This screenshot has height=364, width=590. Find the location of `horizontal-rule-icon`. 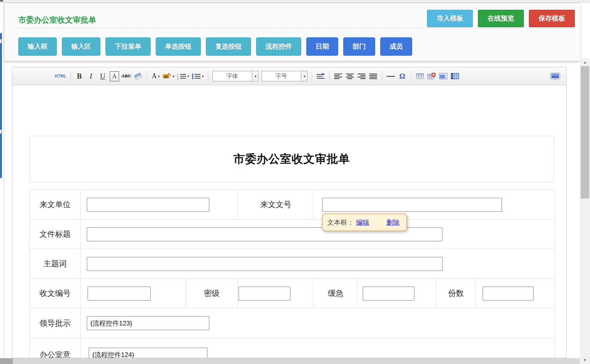

horizontal-rule-icon is located at coordinates (391, 76).